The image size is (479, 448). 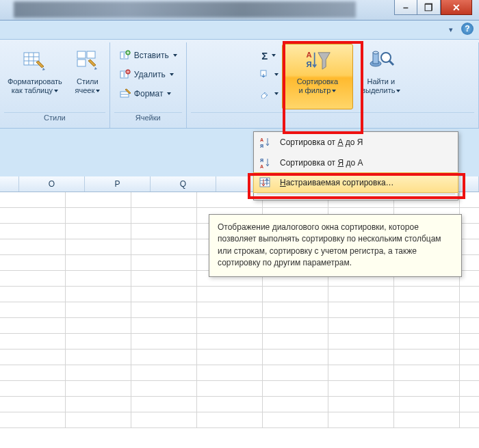 What do you see at coordinates (318, 61) in the screenshot?
I see `sort-filter-icon: А Я` at bounding box center [318, 61].